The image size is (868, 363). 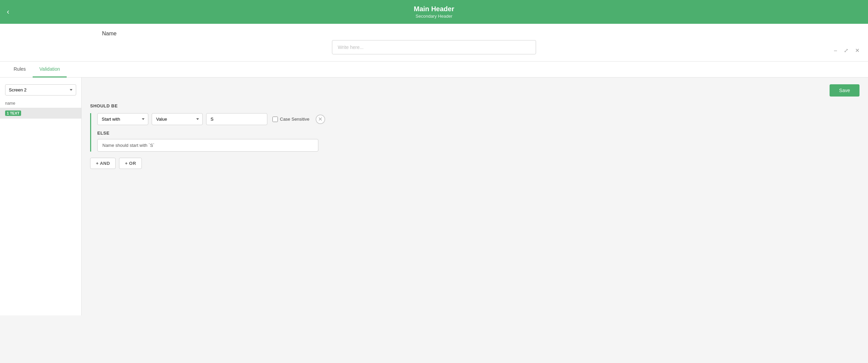 I want to click on field-type: TEXT, so click(x=15, y=113).